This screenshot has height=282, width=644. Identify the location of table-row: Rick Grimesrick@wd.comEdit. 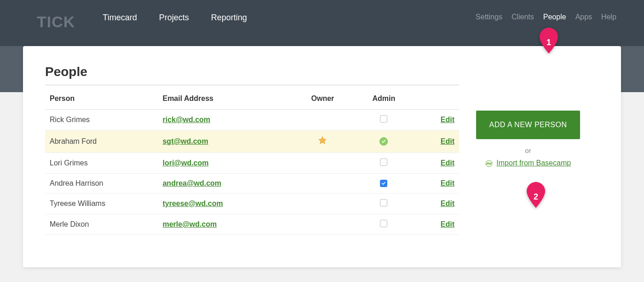
(252, 120).